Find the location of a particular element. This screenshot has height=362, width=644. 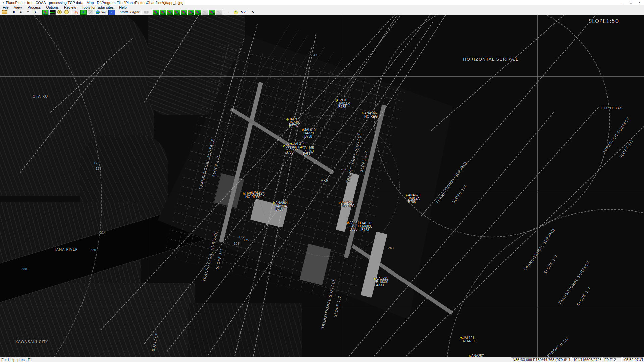

status-help-text: For Help, press F1 is located at coordinates (256, 360).